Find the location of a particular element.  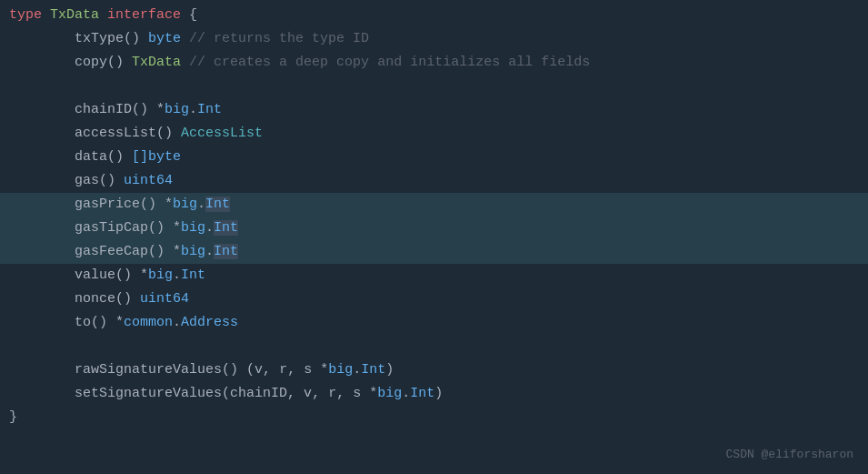

ptr-star: * is located at coordinates (160, 109).